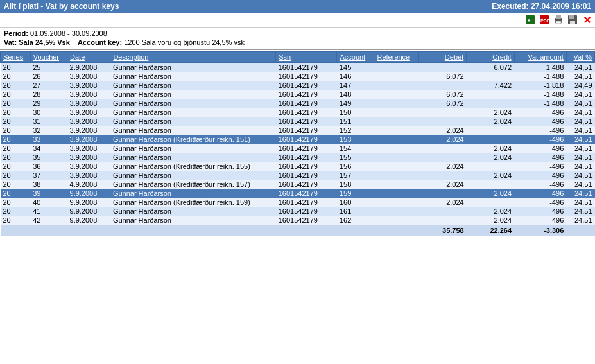 This screenshot has height=364, width=595. I want to click on table-row: 20409.9.2008Gunnar Harðarson (Kreditfærð…, so click(298, 202).